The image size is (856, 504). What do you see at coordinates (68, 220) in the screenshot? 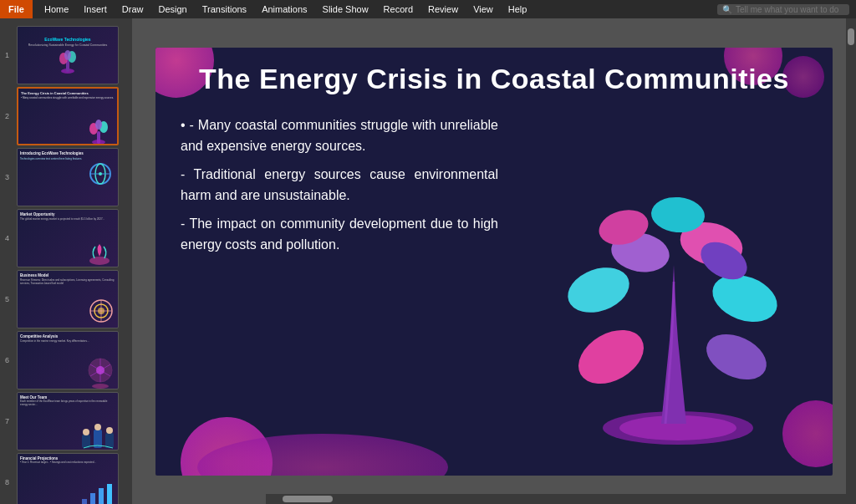
I see `thumb4-text: The global marine energy market is proje…` at bounding box center [68, 220].